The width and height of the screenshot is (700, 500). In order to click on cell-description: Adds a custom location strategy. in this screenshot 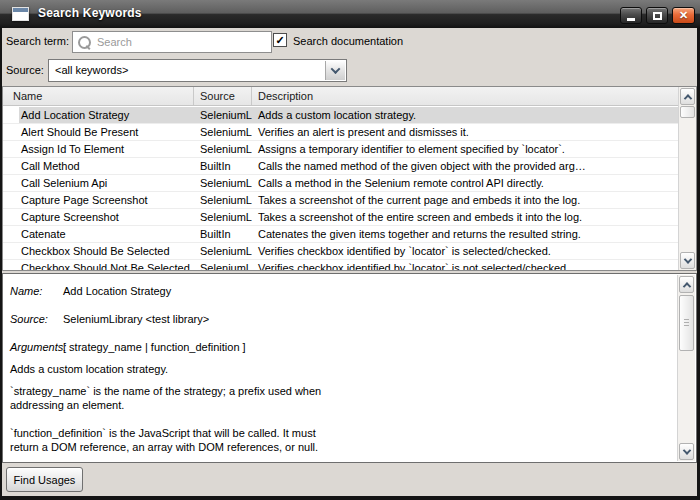, I will do `click(465, 115)`.